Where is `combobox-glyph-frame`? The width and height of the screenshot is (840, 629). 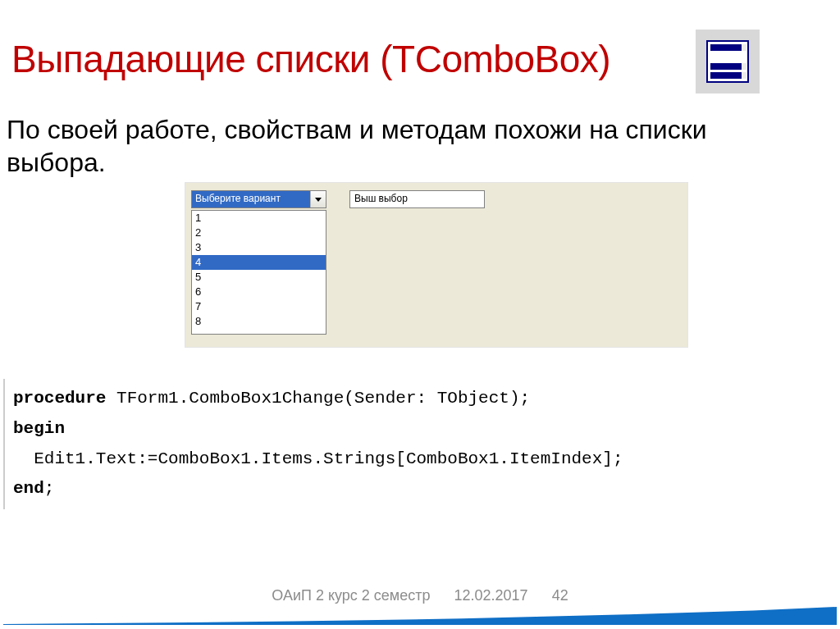 combobox-glyph-frame is located at coordinates (728, 62).